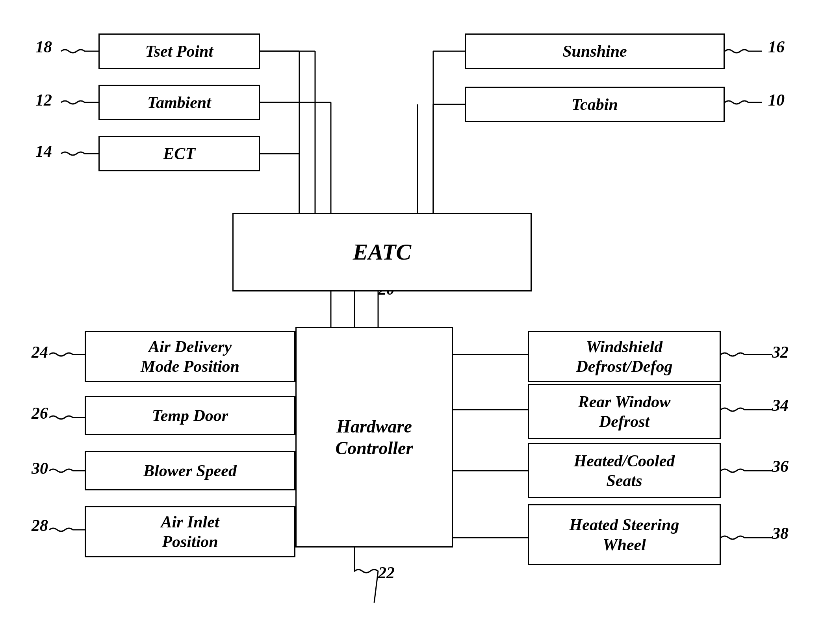 Image resolution: width=822 pixels, height=644 pixels. I want to click on blower-speed-box: Blower Speed, so click(190, 471).